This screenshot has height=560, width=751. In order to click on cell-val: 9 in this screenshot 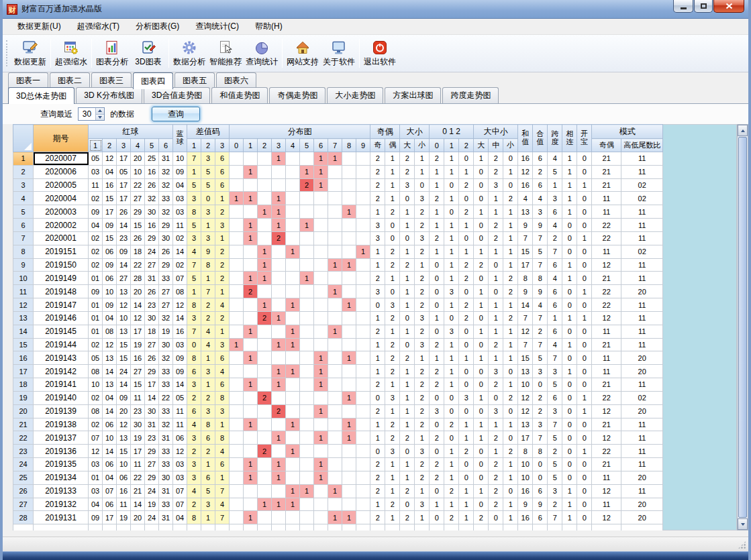, I will do `click(525, 504)`.